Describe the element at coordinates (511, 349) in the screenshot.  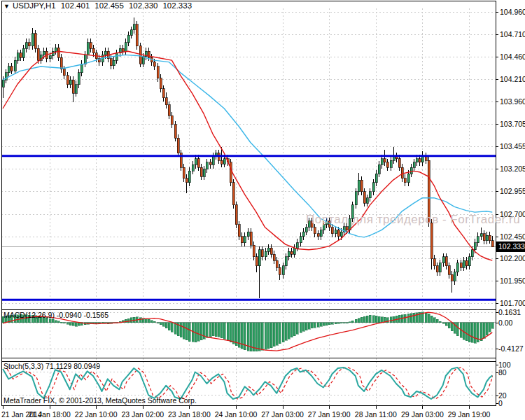
I see `macd-tick-label: -0.4127` at that location.